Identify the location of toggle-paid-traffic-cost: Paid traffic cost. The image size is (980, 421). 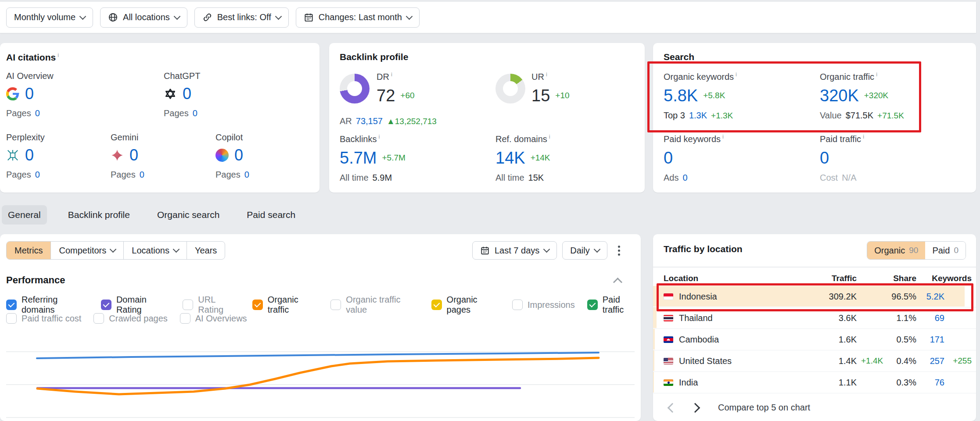
(44, 318).